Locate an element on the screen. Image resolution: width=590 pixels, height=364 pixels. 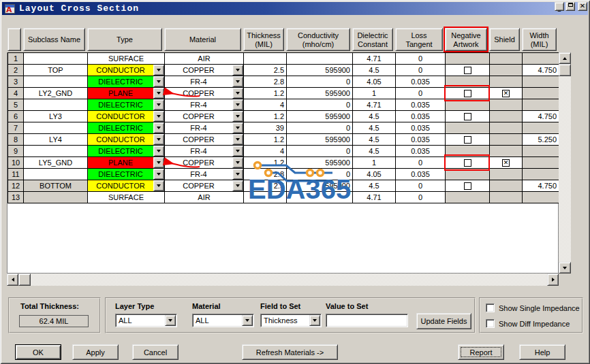
conductivity-cell: 0 is located at coordinates (320, 128).